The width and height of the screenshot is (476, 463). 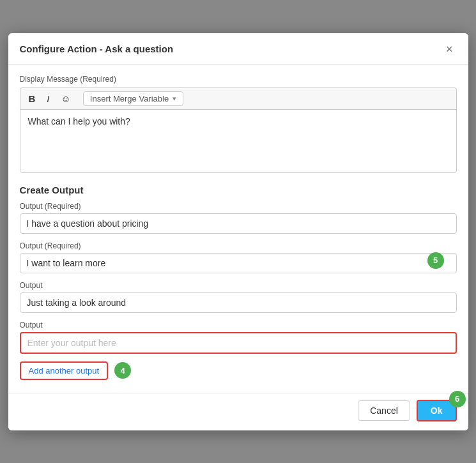 What do you see at coordinates (133, 98) in the screenshot?
I see `merge-variable-dropdown: Insert Merge Variable ▾` at bounding box center [133, 98].